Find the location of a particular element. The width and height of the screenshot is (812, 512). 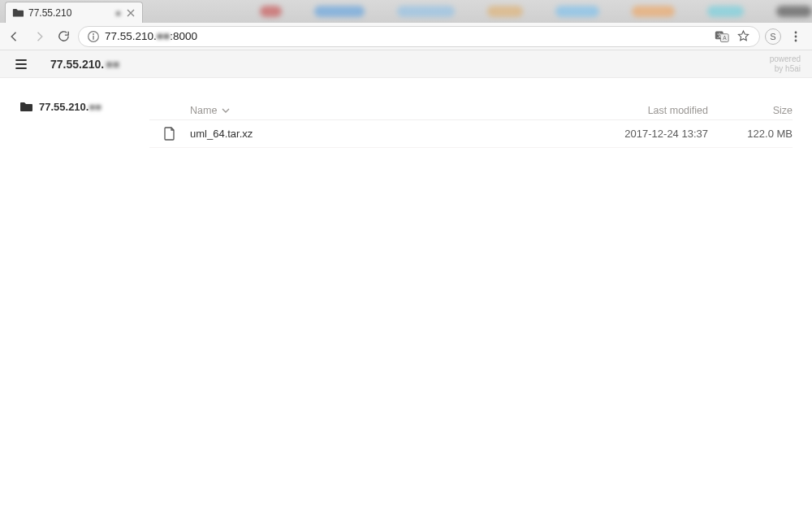

powered-line2: by h5ai is located at coordinates (785, 69).